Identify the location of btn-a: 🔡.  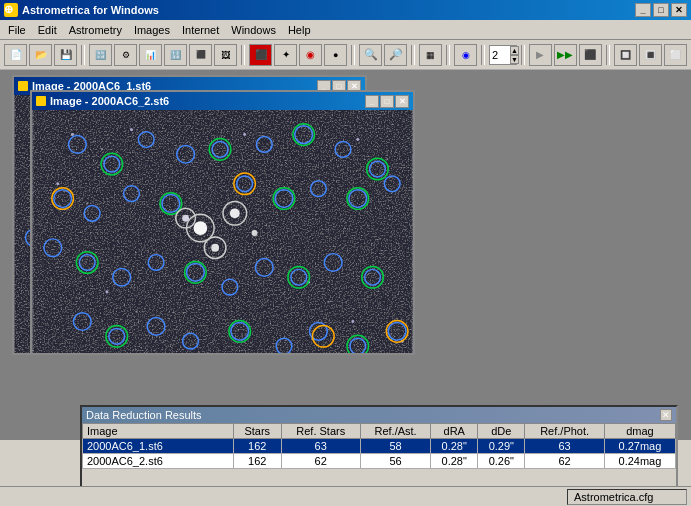
(100, 55).